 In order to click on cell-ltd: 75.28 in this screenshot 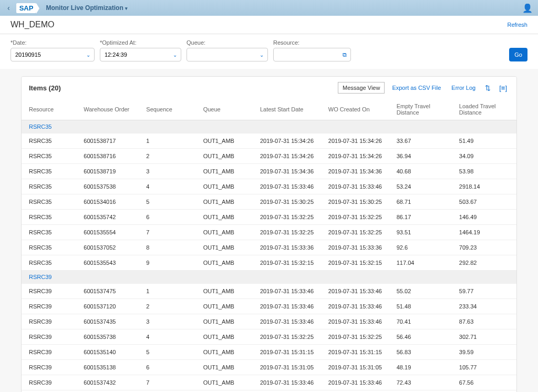, I will do `click(485, 391)`.